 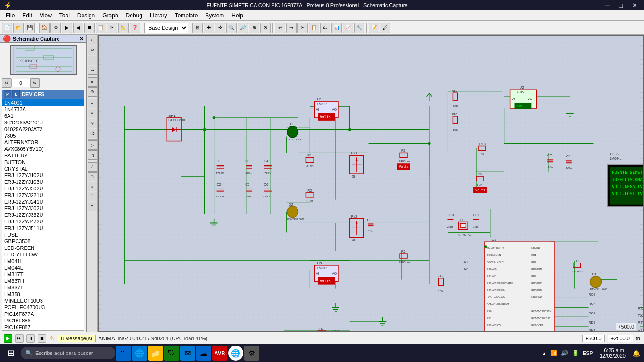 What do you see at coordinates (166, 28) in the screenshot?
I see `design-dropdown: Base Design` at bounding box center [166, 28].